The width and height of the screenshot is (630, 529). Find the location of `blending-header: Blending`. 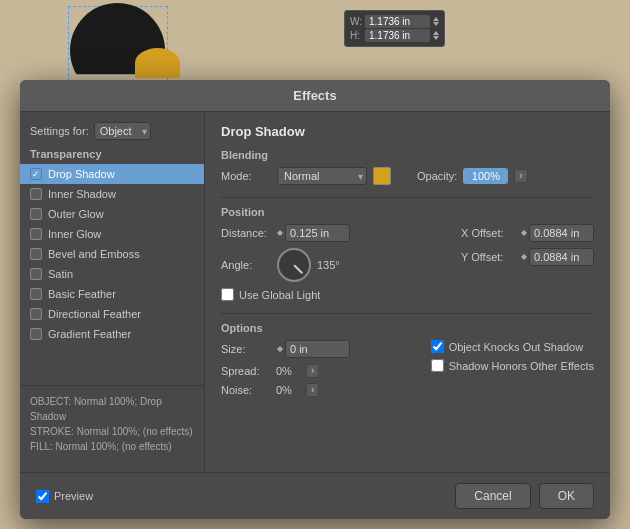

blending-header: Blending is located at coordinates (408, 155).